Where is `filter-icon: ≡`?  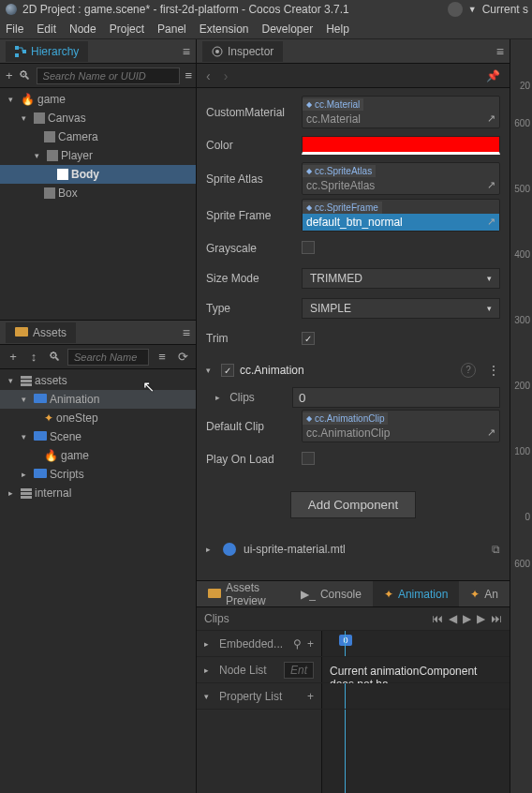
filter-icon: ≡ is located at coordinates (162, 356).